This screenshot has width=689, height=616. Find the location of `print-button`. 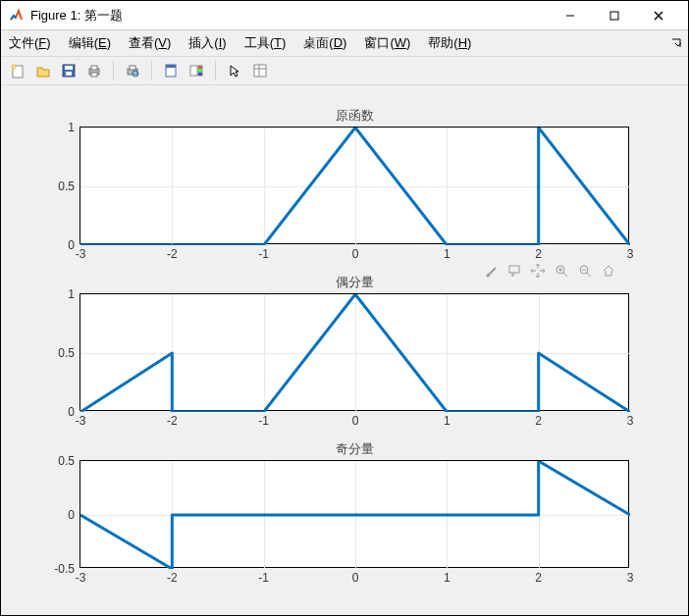

print-button is located at coordinates (94, 71).